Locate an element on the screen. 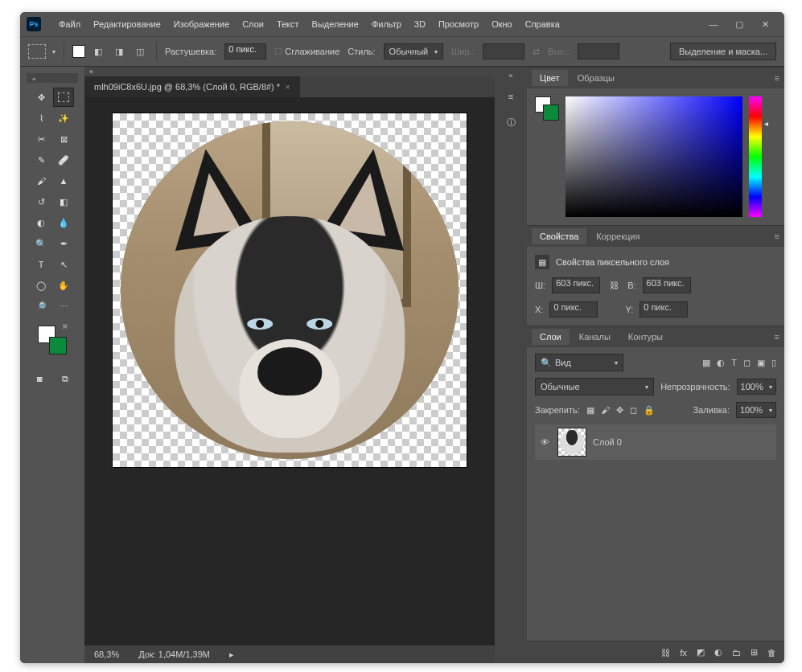  maximize-button: ▢ is located at coordinates (739, 24).